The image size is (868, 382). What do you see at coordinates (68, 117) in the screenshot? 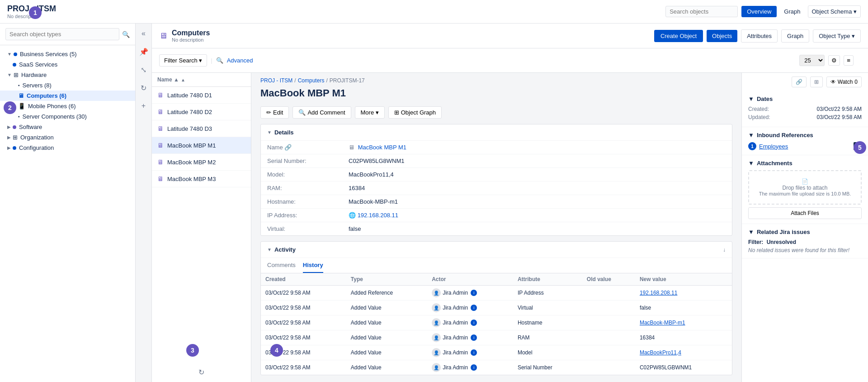
I see `sidebar-item-server-components: ▪ Server Components (30)` at bounding box center [68, 117].